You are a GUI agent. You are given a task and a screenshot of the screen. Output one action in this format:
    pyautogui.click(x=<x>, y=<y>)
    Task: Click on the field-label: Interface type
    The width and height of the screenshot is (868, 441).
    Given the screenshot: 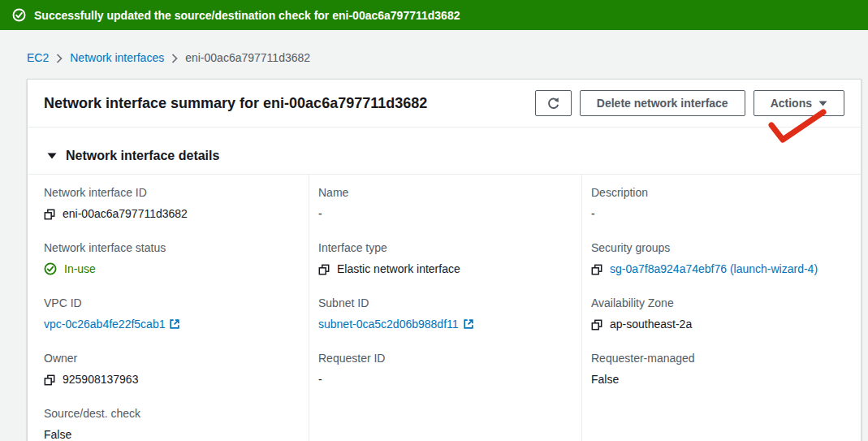 What is the action you would take?
    pyautogui.click(x=442, y=248)
    